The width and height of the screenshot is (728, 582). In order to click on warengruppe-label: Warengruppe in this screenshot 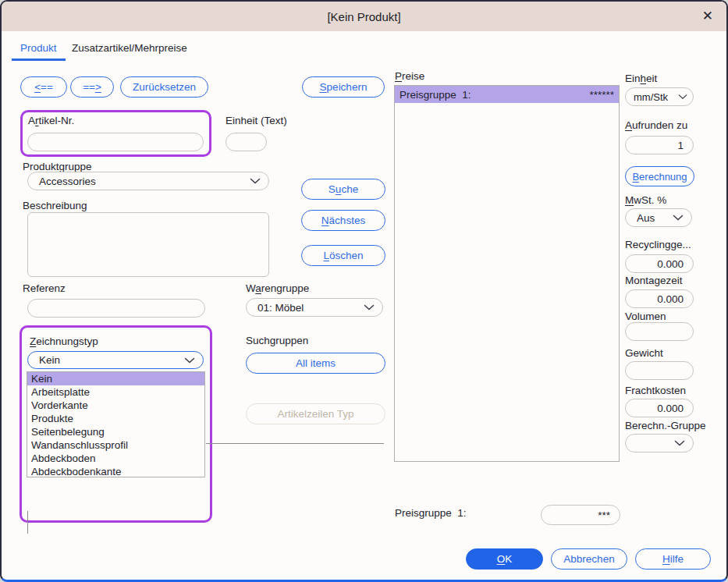, I will do `click(278, 289)`.